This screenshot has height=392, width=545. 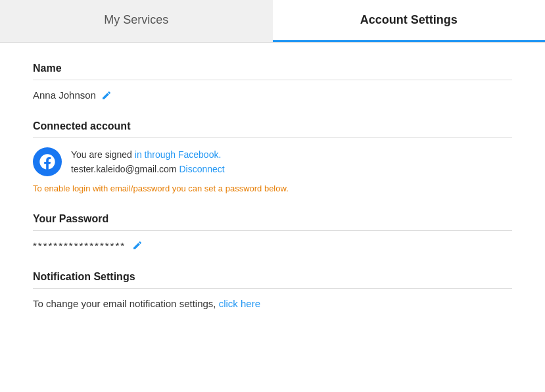 I want to click on password-row: ******************, so click(x=272, y=246).